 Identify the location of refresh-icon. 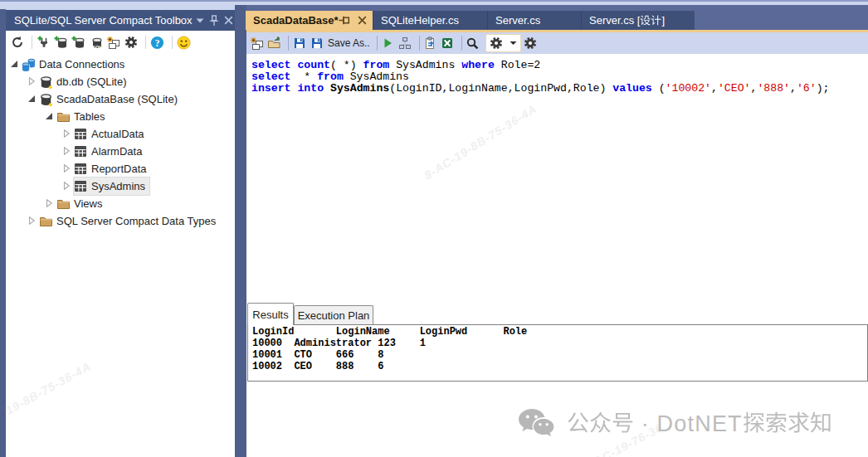
(17, 43).